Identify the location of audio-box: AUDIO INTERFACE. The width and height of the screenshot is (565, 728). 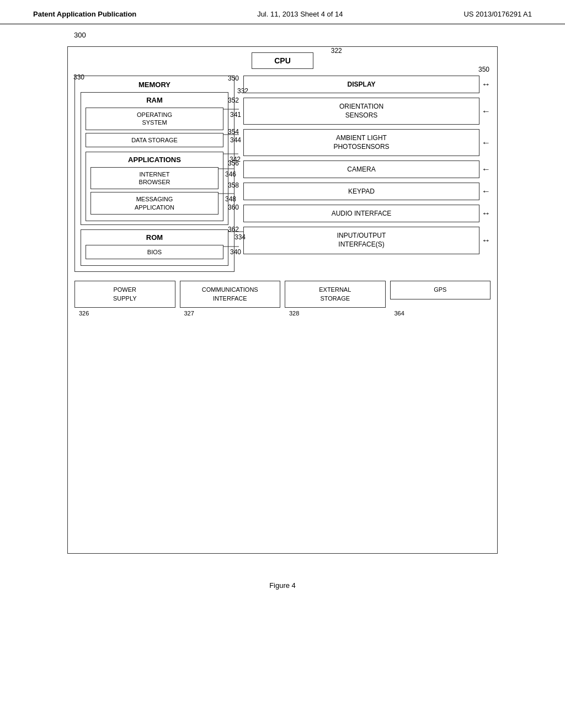
(361, 213).